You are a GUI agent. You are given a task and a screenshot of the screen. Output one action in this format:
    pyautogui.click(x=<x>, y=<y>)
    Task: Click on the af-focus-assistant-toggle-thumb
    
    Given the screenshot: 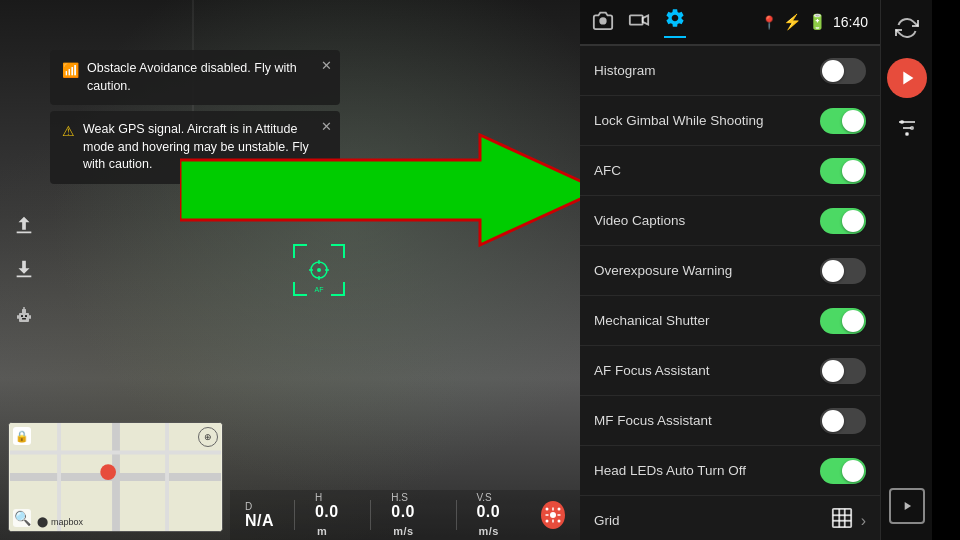 What is the action you would take?
    pyautogui.click(x=833, y=371)
    